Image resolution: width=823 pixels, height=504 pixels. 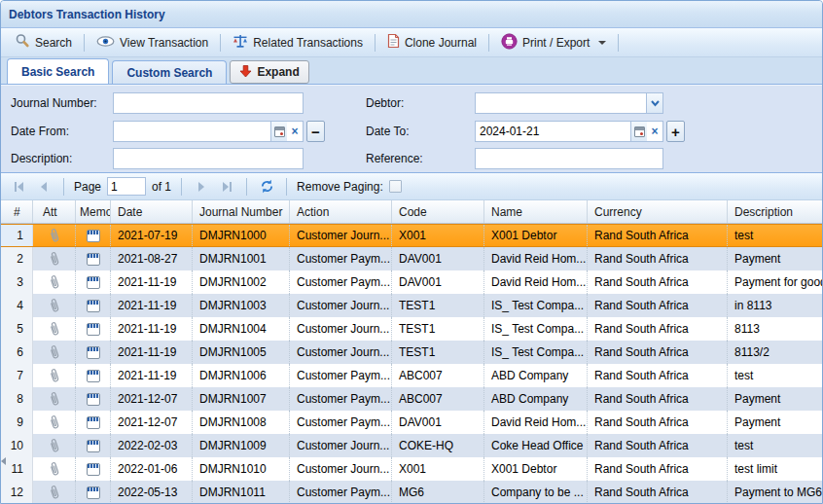 I want to click on table-row: 11 2022-01-06 DMJRN1010 Customer Journ..…, so click(x=412, y=469).